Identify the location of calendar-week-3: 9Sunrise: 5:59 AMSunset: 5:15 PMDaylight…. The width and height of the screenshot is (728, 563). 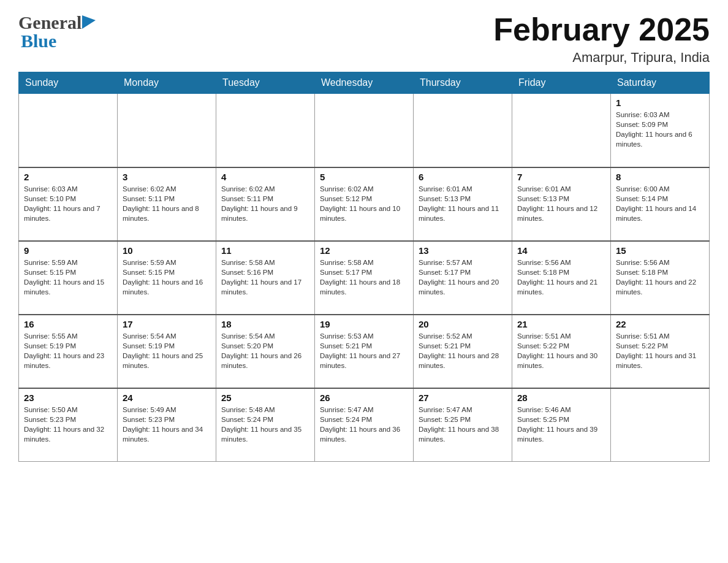
(364, 278).